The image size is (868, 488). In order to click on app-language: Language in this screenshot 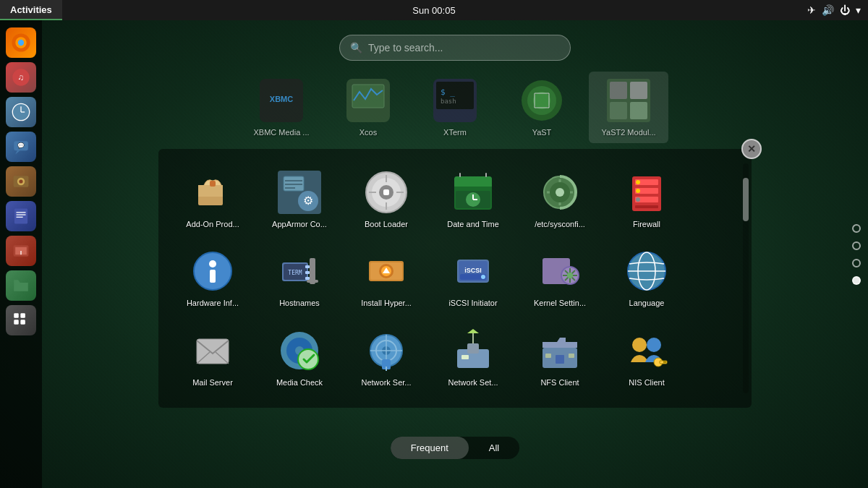, I will do `click(647, 278)`.